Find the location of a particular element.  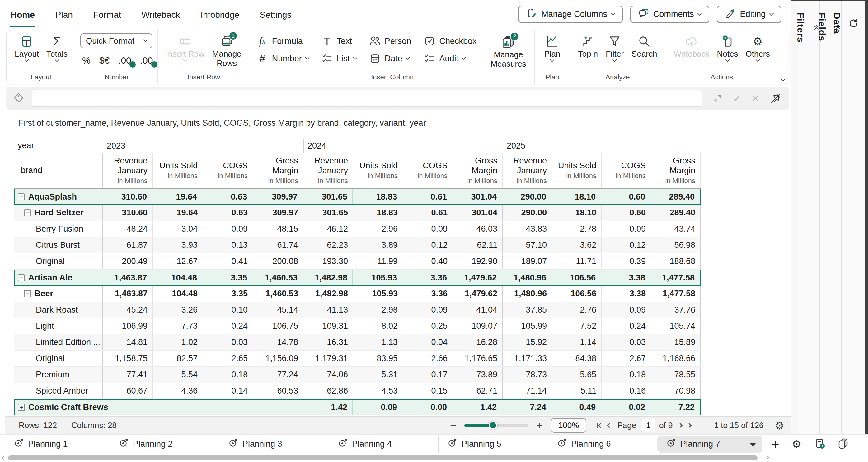

value-cell: 5.65 is located at coordinates (577, 375).